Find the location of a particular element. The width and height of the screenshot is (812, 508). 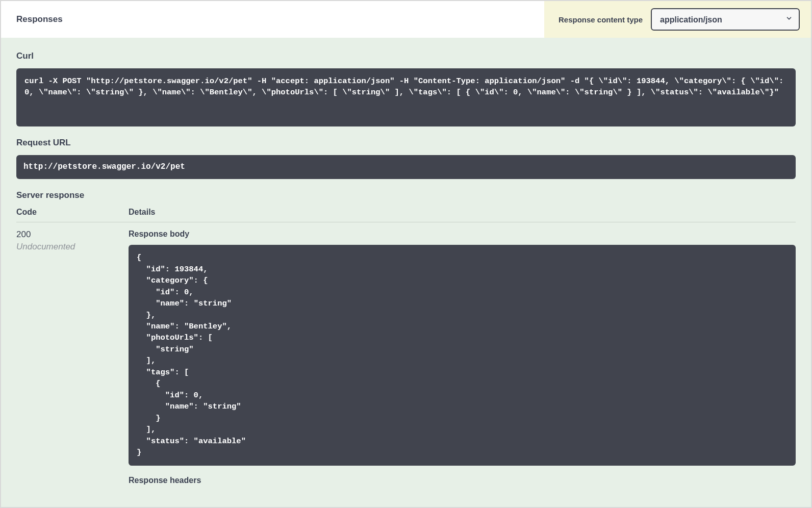

request-url-block: http://petstore.swagger.io/v2/pet is located at coordinates (406, 167).